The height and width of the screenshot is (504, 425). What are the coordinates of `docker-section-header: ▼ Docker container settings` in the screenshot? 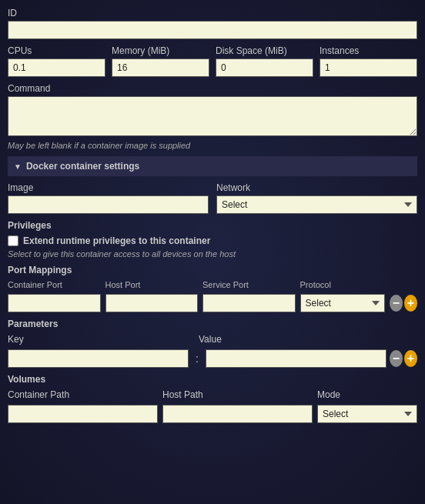 It's located at (212, 166).